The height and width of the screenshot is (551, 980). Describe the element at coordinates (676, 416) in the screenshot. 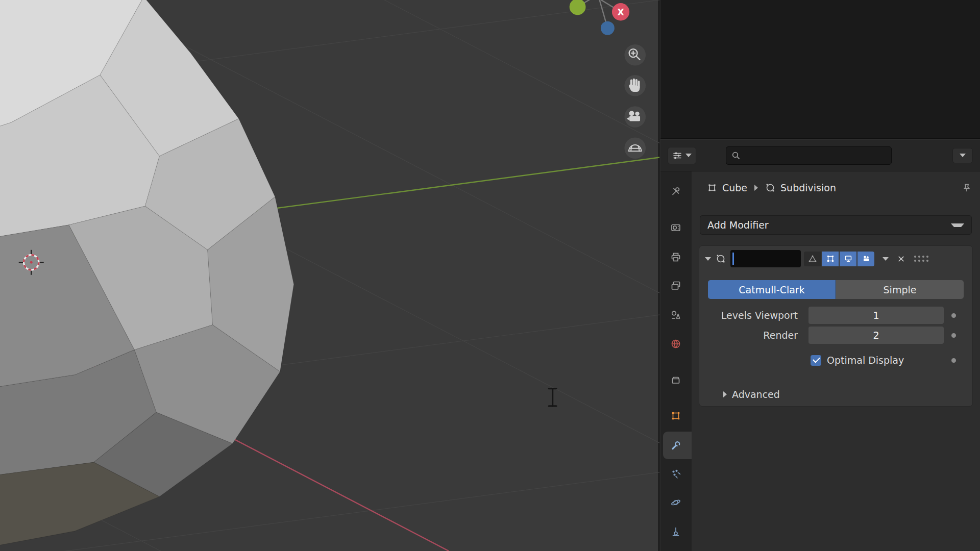

I see `tab-object` at that location.